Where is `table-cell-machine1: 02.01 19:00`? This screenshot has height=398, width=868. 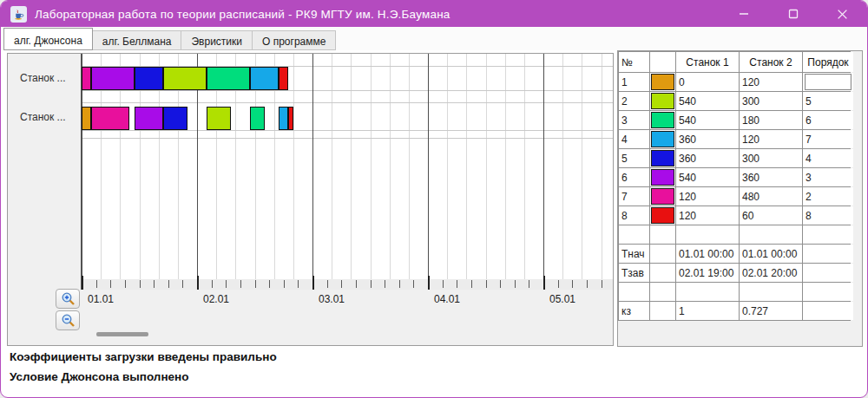 table-cell-machine1: 02.01 19:00 is located at coordinates (707, 272).